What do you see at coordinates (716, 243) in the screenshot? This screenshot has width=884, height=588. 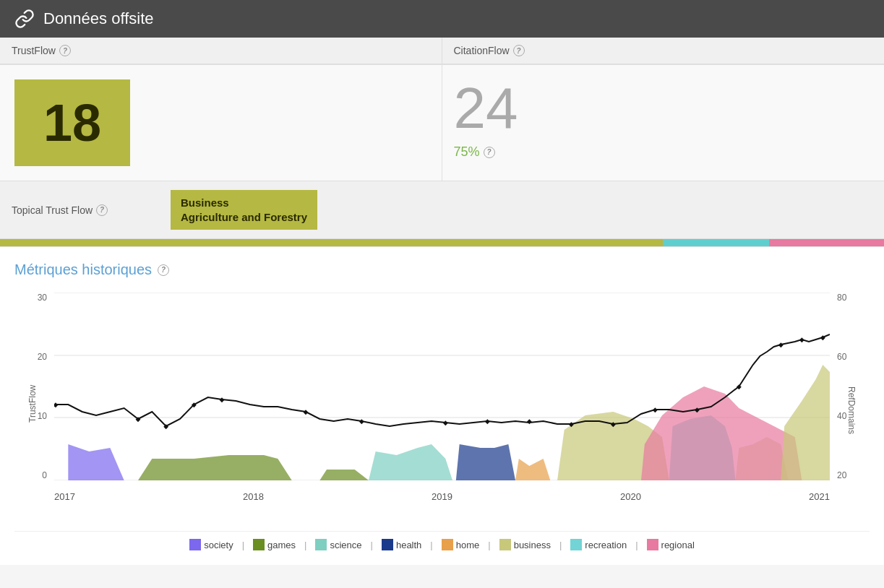 I see `progress-bar-cyan` at bounding box center [716, 243].